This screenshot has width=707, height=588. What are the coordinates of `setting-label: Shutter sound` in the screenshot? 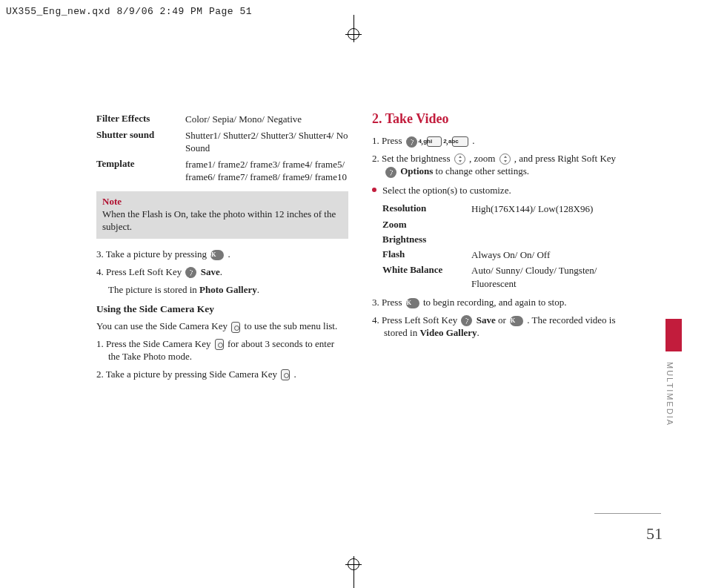 It's located at (141, 142).